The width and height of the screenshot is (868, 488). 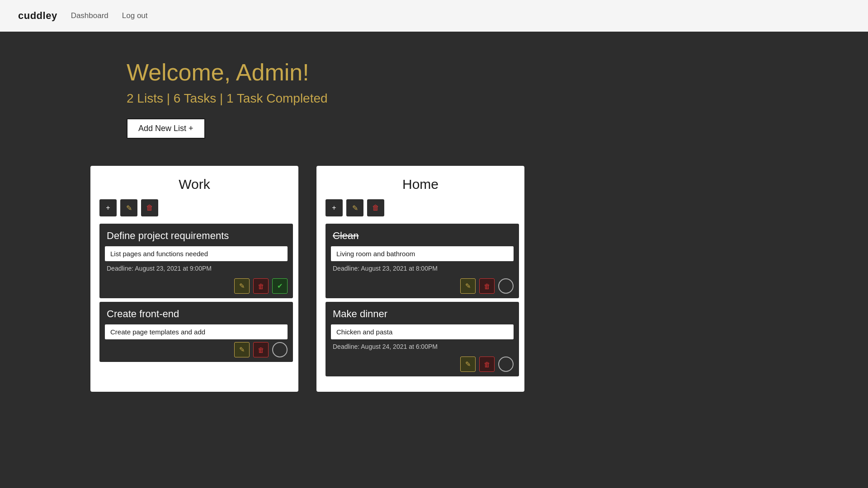 What do you see at coordinates (422, 365) in the screenshot?
I see `task-actions-task4: ✎🗑` at bounding box center [422, 365].